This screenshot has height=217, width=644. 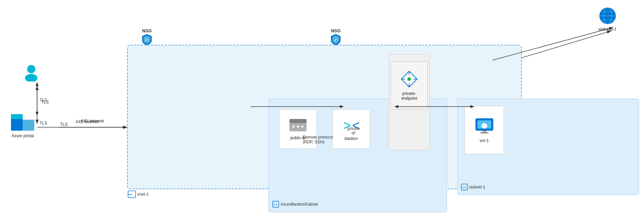 I want to click on vm-card: vm-1, so click(x=484, y=130).